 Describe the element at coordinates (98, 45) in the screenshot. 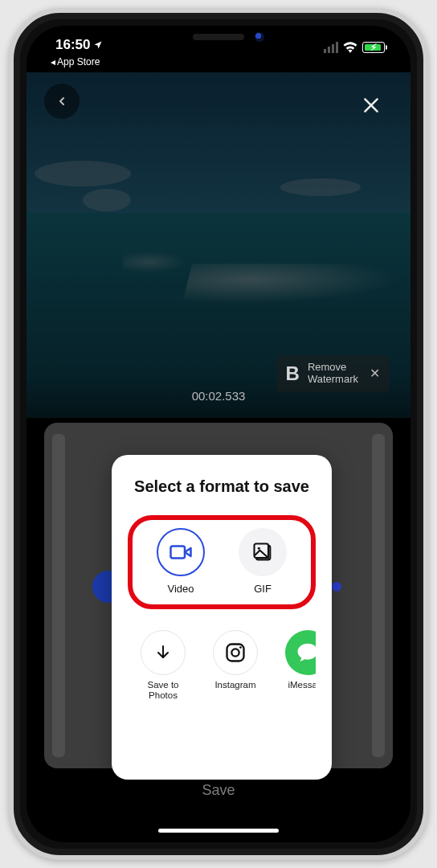

I see `location-icon` at that location.